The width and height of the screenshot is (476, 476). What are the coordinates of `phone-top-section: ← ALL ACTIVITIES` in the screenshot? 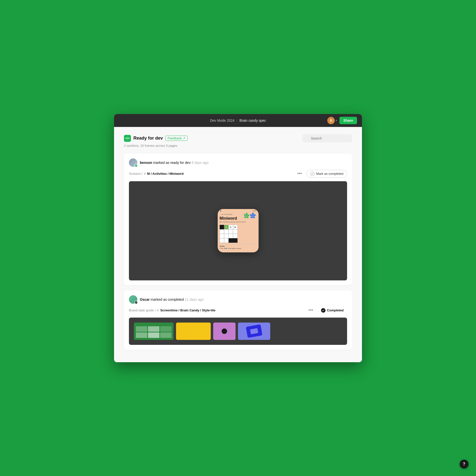 It's located at (238, 218).